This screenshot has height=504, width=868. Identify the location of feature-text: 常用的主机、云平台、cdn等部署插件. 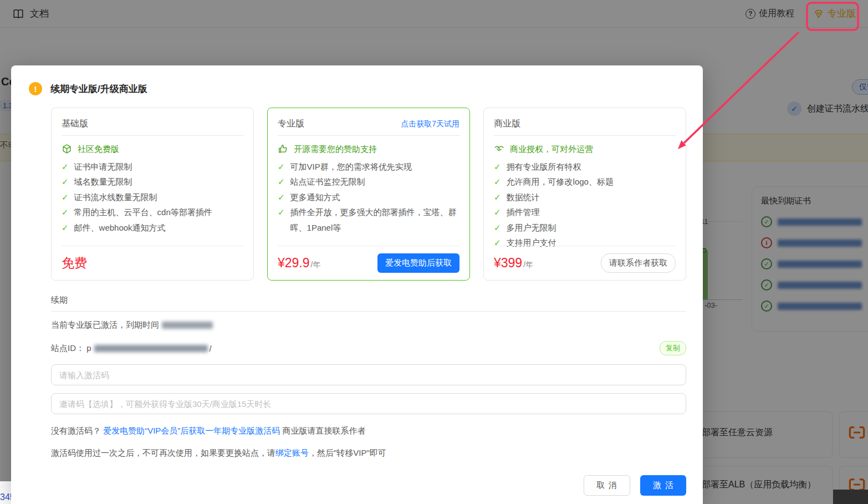
(143, 212).